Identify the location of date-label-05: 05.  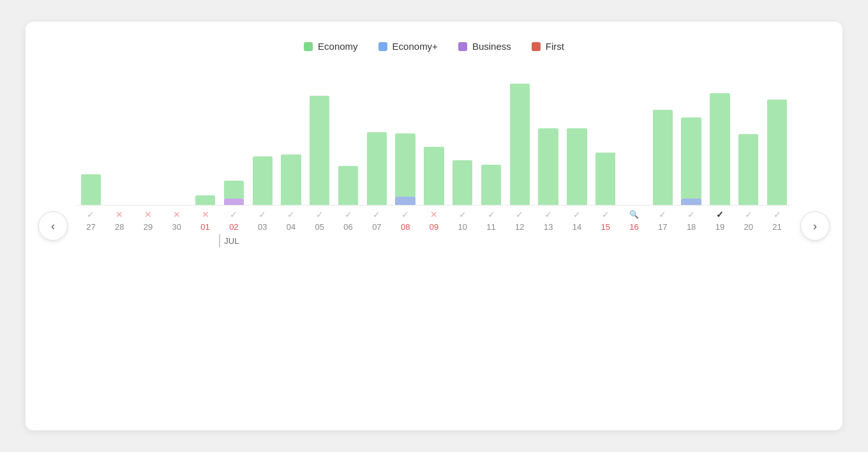
(319, 227).